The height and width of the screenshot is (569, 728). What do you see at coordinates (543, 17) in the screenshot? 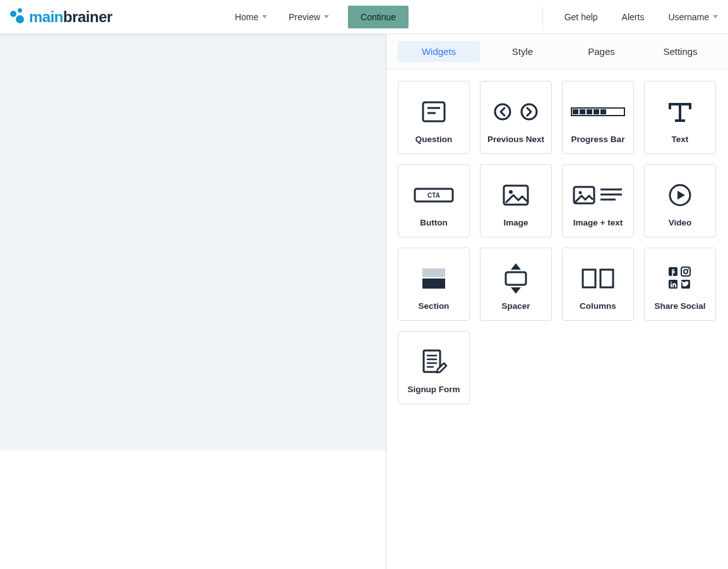
I see `divider` at bounding box center [543, 17].